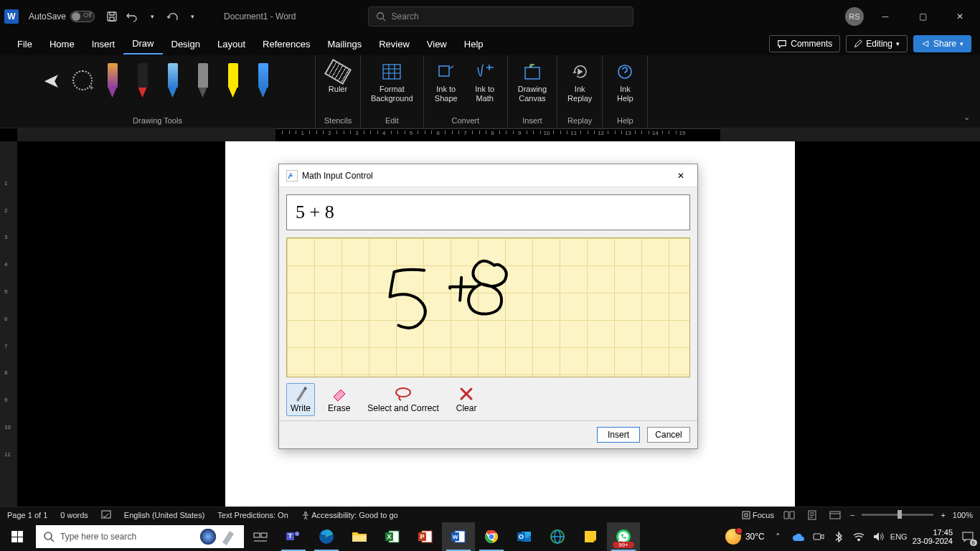 The width and height of the screenshot is (980, 551). What do you see at coordinates (580, 82) in the screenshot?
I see `ink-replay-button: Ink Replay` at bounding box center [580, 82].